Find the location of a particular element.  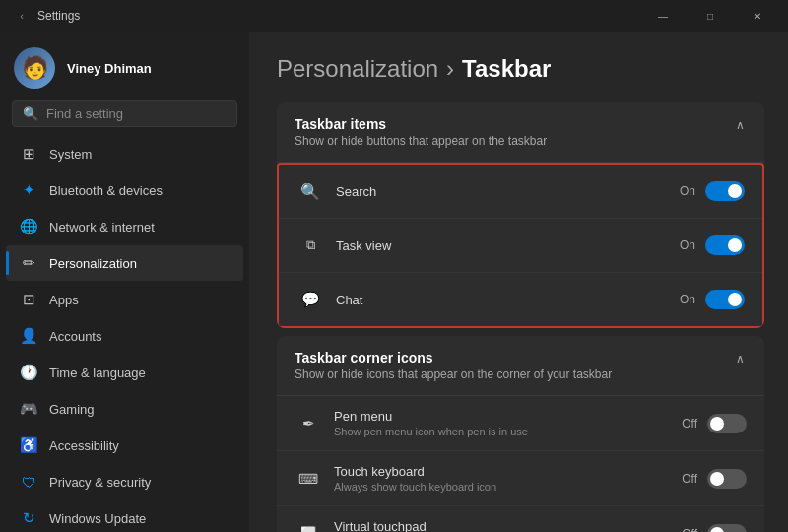

accounts-icon: 👤 is located at coordinates (29, 336).